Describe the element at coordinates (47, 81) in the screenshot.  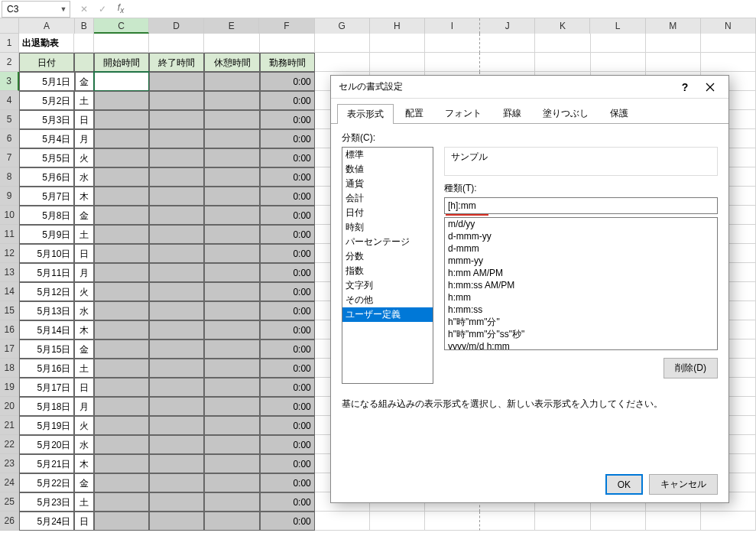
I see `cell-a3: 5月1日` at that location.